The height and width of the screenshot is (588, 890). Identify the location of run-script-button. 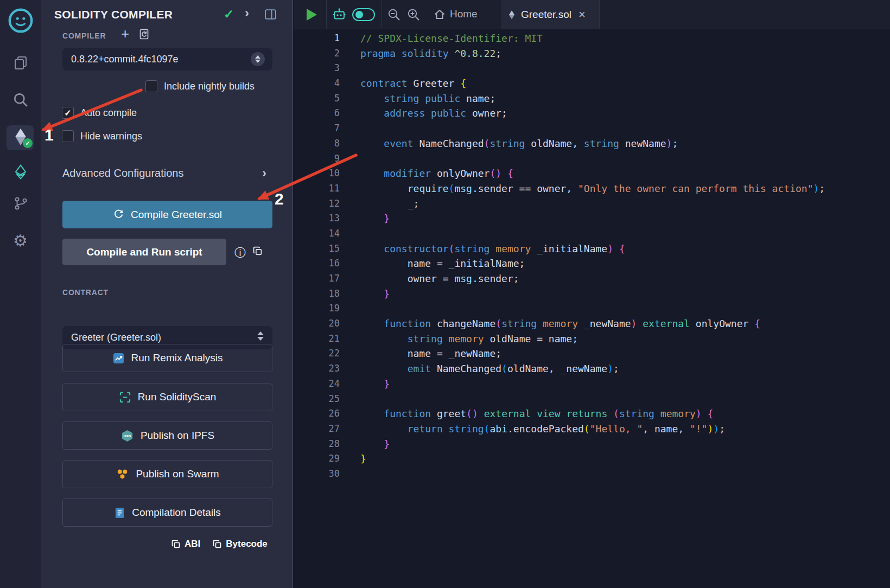
(312, 15).